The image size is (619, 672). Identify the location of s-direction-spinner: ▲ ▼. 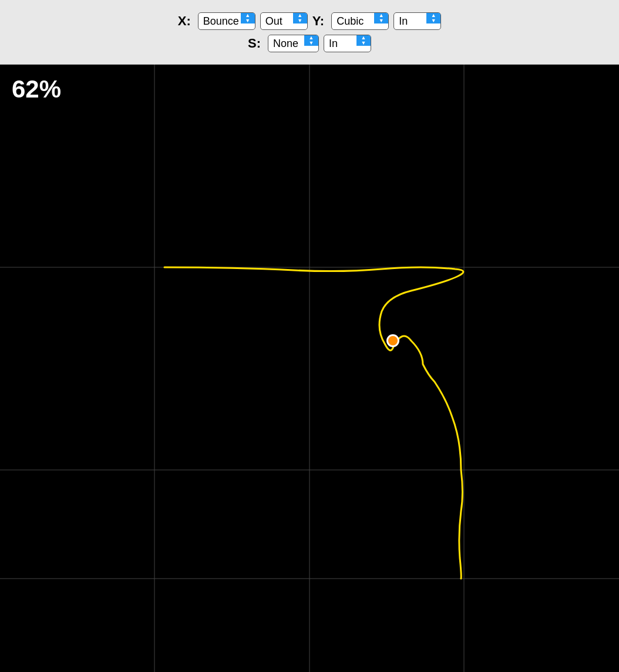
(364, 41).